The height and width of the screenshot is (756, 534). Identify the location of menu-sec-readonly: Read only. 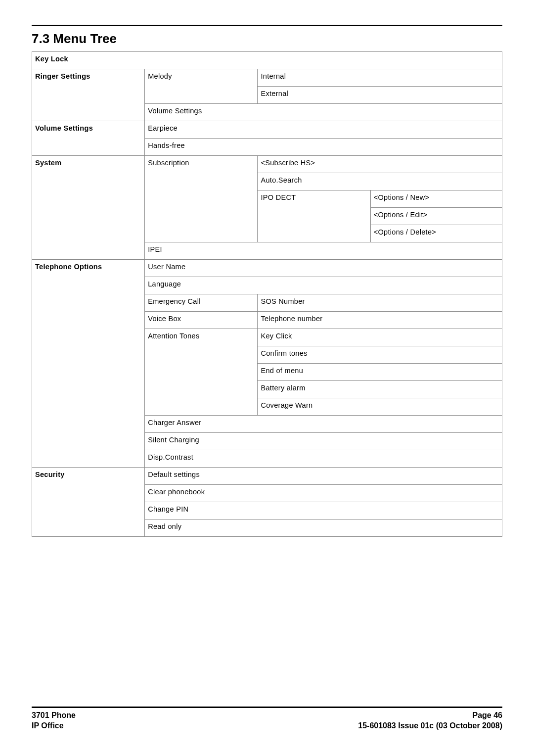
(323, 528).